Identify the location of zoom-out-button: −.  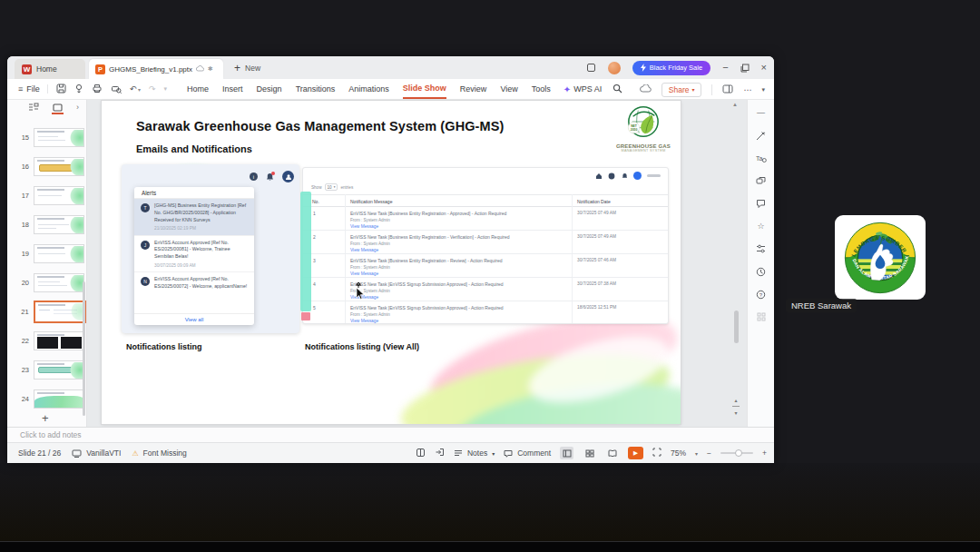
(710, 453).